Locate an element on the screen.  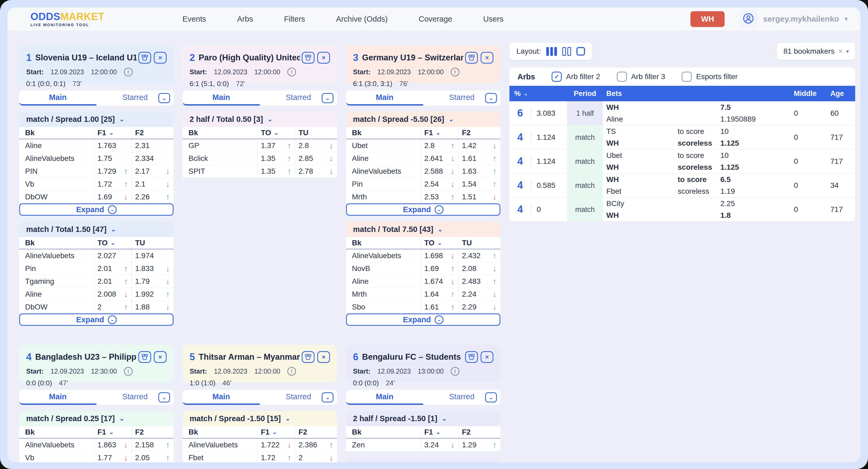
market-section-header: match / Total 1.50 [47] ⌄ is located at coordinates (96, 229).